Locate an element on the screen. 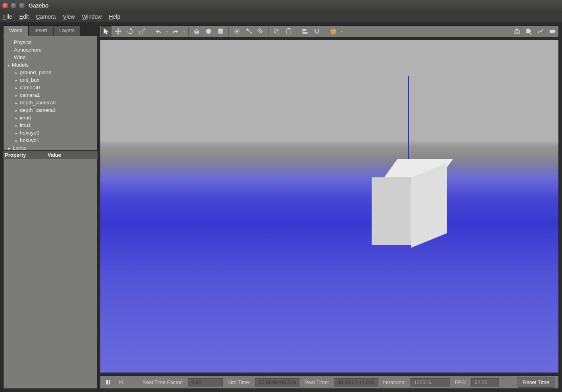 The height and width of the screenshot is (392, 562). move-icon is located at coordinates (118, 31).